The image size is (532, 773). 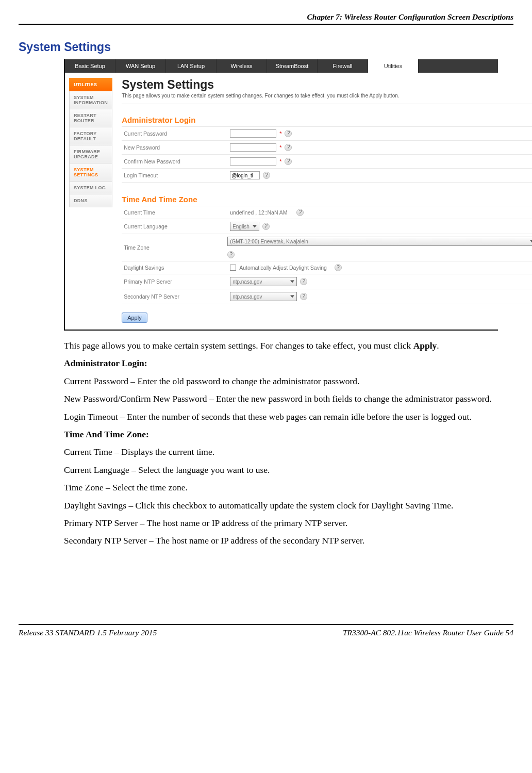 I want to click on row-primary-ntp: Primary NTP Server ntp.nasa.gov ?, so click(x=327, y=282).